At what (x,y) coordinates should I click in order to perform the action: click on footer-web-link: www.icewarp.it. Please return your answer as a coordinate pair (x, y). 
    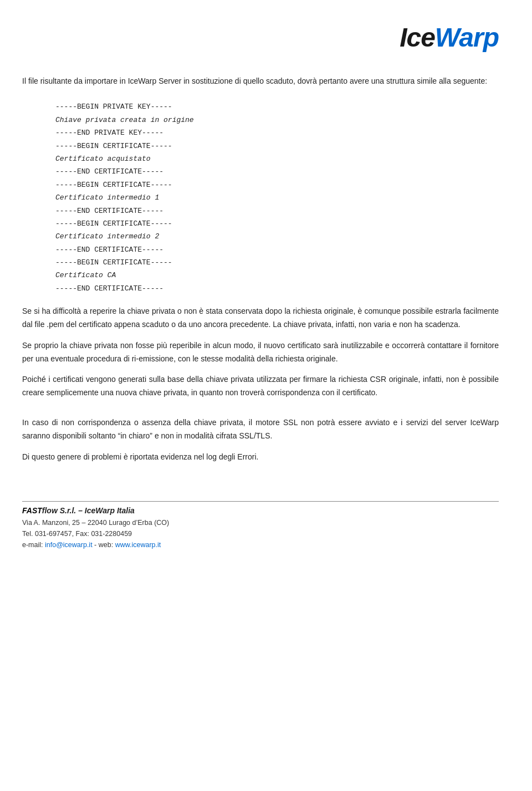
    Looking at the image, I should click on (139, 545).